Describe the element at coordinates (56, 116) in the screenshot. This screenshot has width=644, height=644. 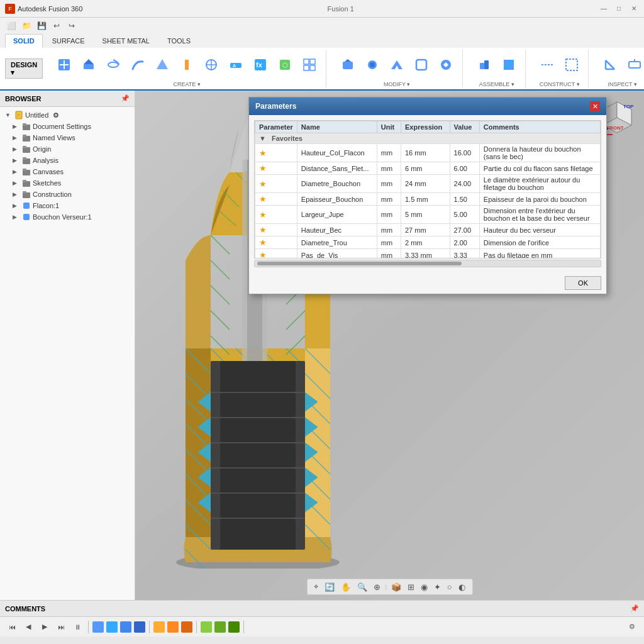
I see `settings-icon: ⚙` at that location.